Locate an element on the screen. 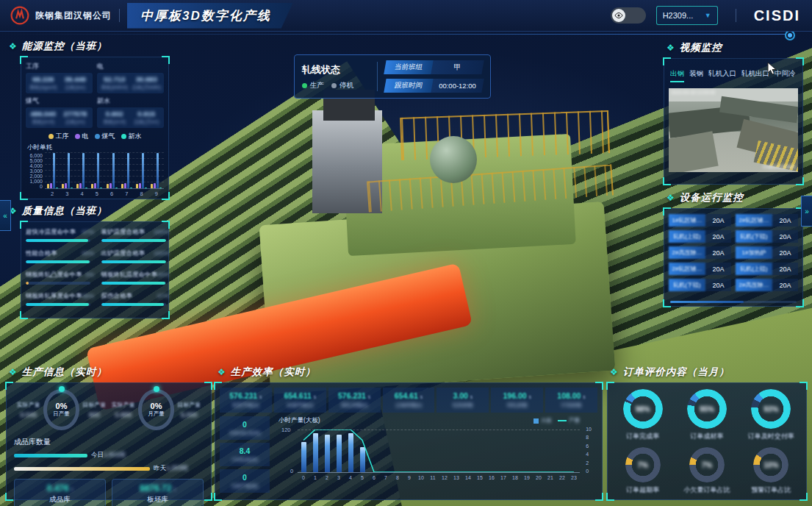 This screenshot has height=506, width=812. energy-group-name: 煤气 is located at coordinates (59, 101).